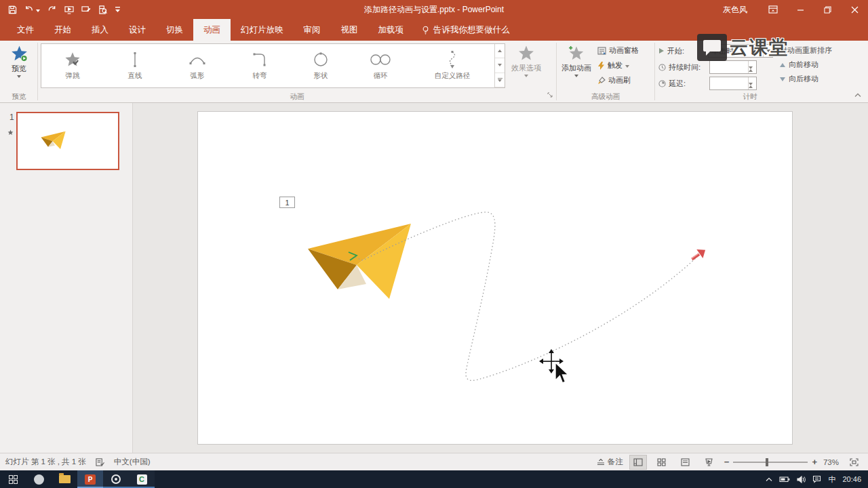 The width and height of the screenshot is (868, 488). What do you see at coordinates (769, 480) in the screenshot?
I see `tray-show-hidden-icon` at bounding box center [769, 480].